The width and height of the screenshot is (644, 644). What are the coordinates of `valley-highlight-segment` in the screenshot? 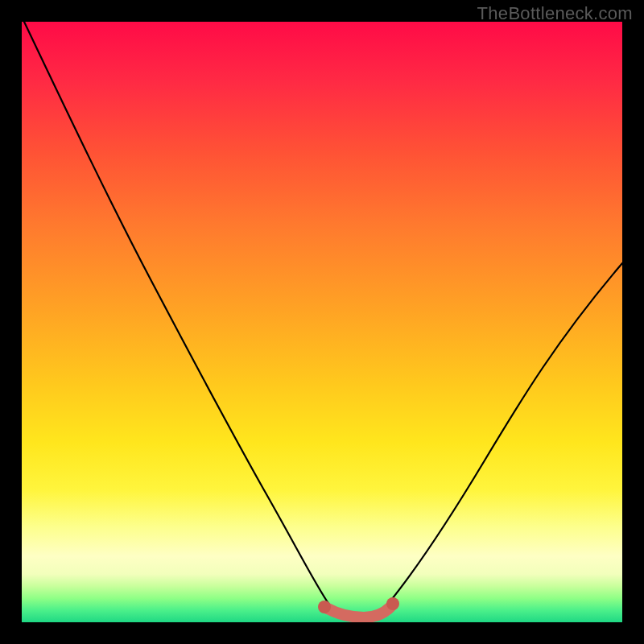 It's located at (358, 612).